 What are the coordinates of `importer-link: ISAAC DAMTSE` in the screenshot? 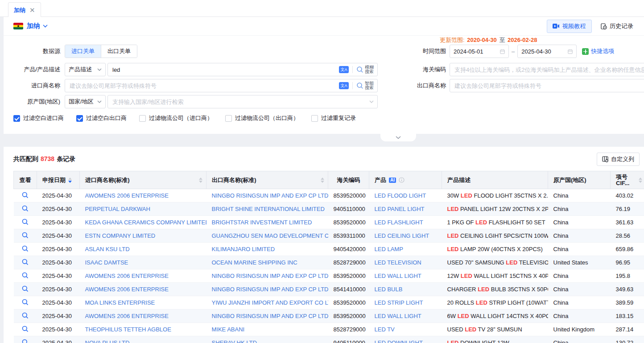 It's located at (107, 262).